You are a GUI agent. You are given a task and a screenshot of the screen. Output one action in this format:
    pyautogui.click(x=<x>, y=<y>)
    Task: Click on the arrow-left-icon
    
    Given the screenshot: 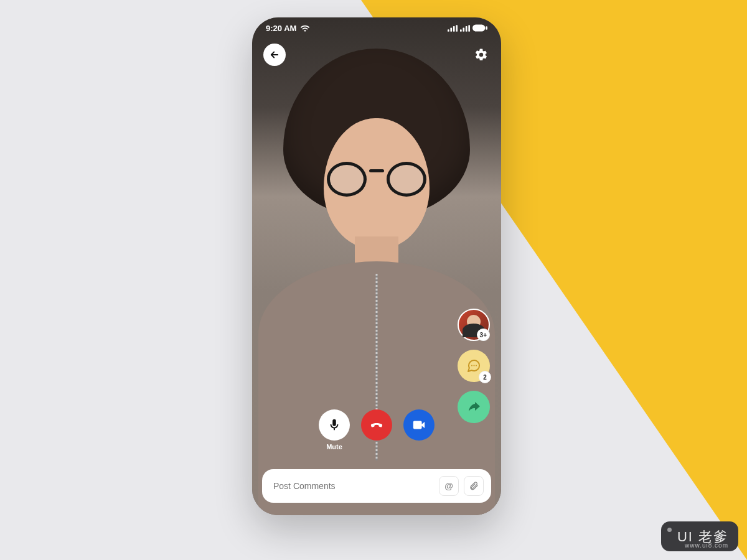 What is the action you would take?
    pyautogui.click(x=275, y=55)
    